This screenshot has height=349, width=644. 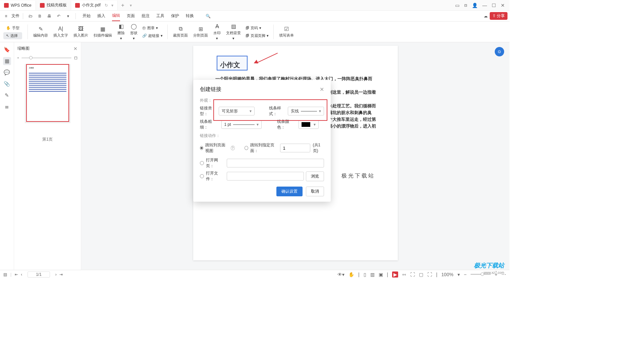 I want to click on page-total-label: (共1页), so click(x=319, y=148).